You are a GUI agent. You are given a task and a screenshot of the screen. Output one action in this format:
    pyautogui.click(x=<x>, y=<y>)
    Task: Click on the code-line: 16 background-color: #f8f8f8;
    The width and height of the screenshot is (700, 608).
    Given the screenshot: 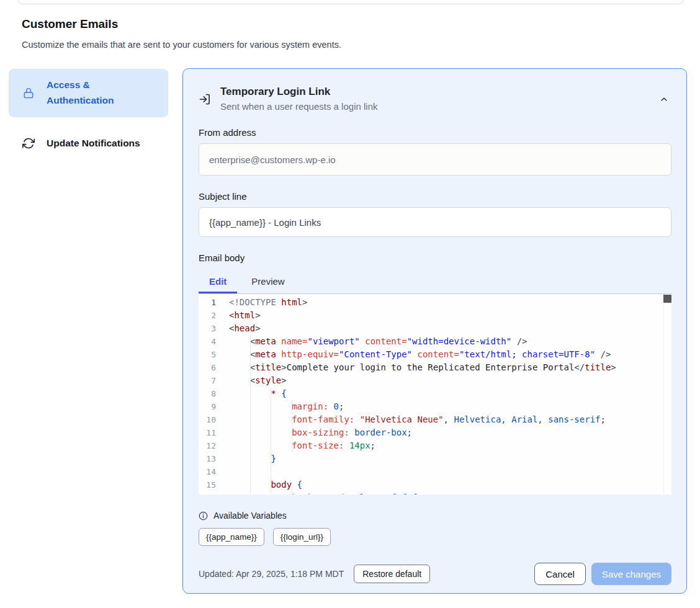 What is the action you would take?
    pyautogui.click(x=435, y=493)
    